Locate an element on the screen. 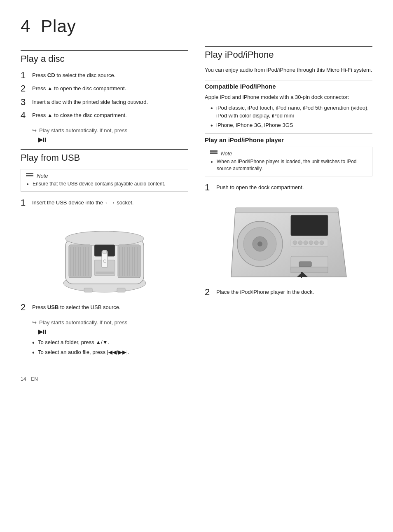 This screenshot has width=393, height=532. step-ipod-1: 1 Push to open the dock compartment. is located at coordinates (288, 187).